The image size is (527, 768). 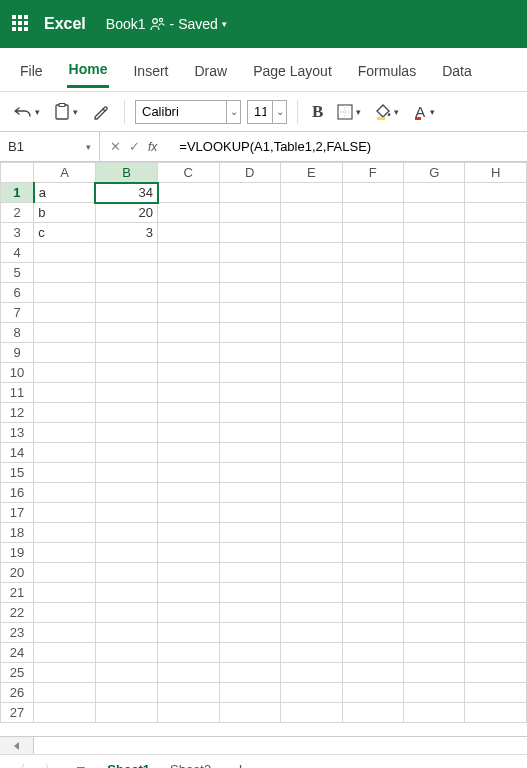 I want to click on cell-H27, so click(x=496, y=713).